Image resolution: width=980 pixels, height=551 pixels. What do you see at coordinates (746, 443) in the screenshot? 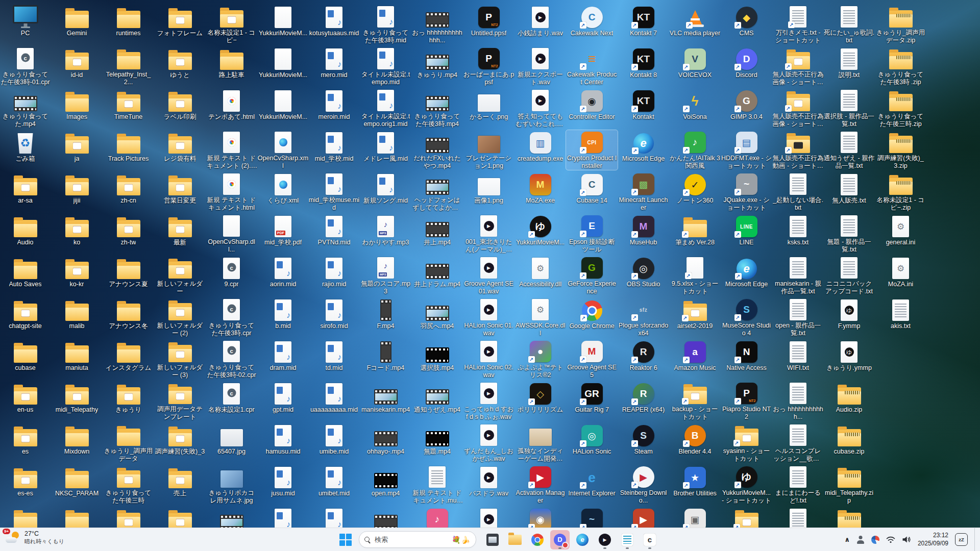
I see `desktop-icon: ↗syasinn - ショートカット` at bounding box center [746, 443].